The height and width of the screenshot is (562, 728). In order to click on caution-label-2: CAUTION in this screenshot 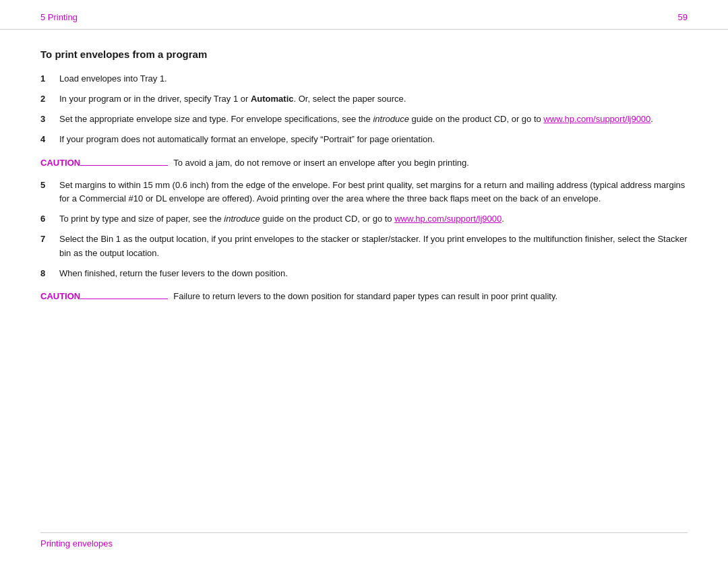, I will do `click(61, 296)`.